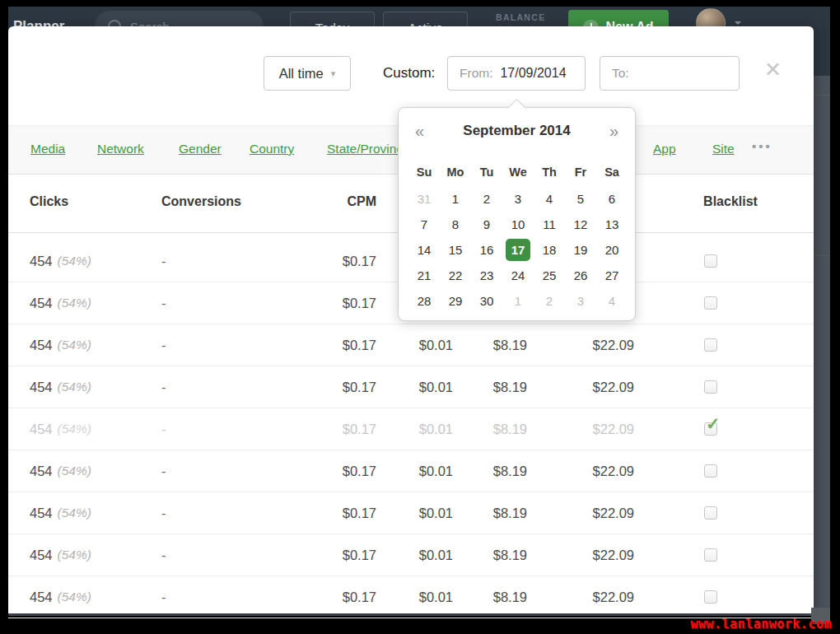  Describe the element at coordinates (549, 172) in the screenshot. I see `weekday-label: Th` at that location.